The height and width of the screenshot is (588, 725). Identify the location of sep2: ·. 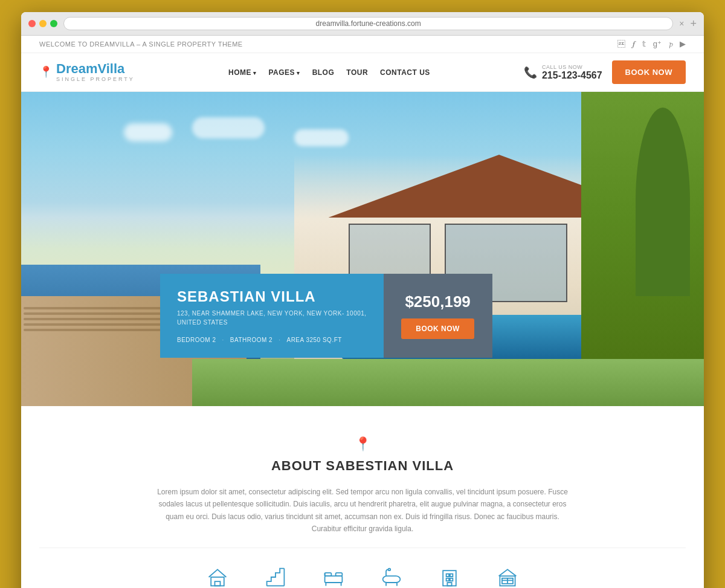
(279, 340).